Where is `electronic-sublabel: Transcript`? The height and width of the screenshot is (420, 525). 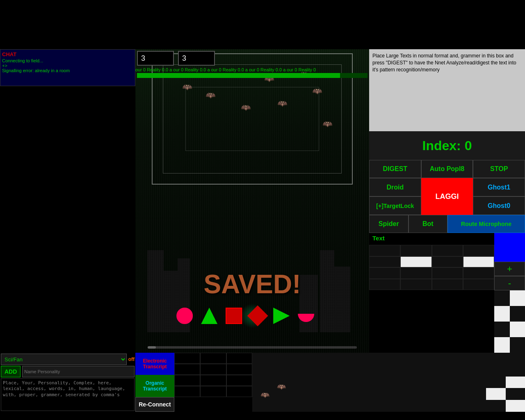 electronic-sublabel: Transcript is located at coordinates (155, 367).